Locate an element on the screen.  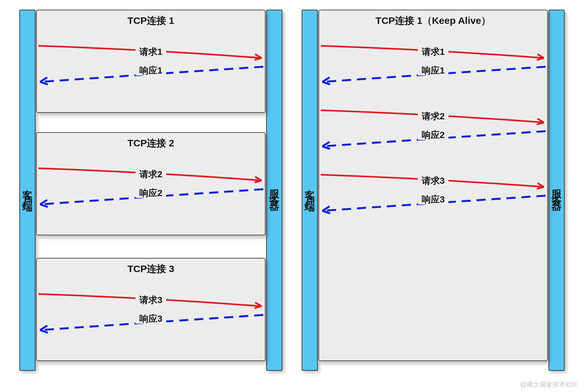
tcp-connection-box: TCP连接 1 请求1 响应1 is located at coordinates (151, 61).